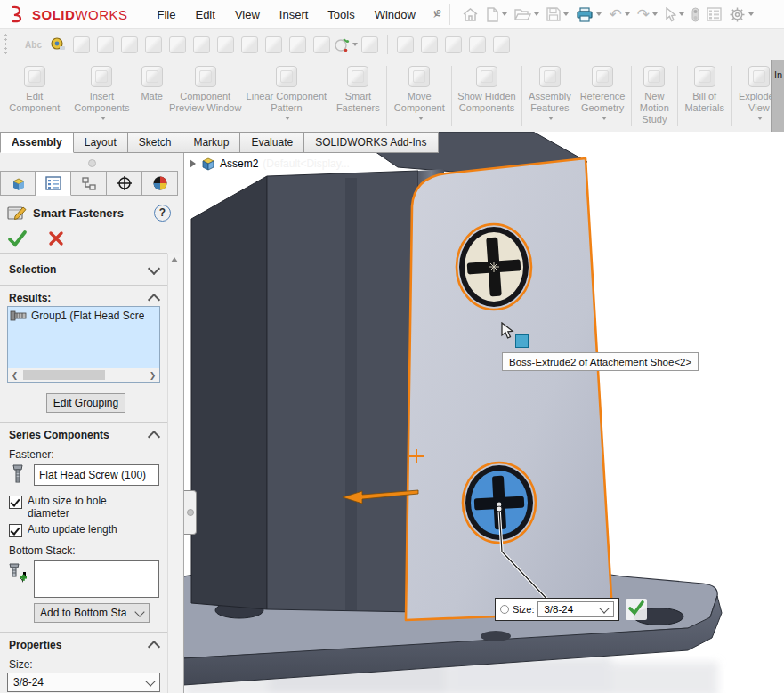 This screenshot has height=693, width=784. I want to click on show-hidden-components-button: Show Hidden Components, so click(487, 96).